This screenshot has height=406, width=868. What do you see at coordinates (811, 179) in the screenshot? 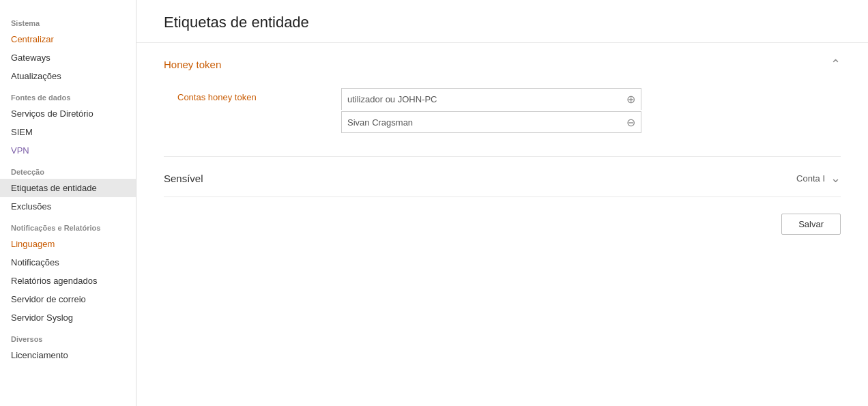
I see `sensivel-right-label: Conta I` at bounding box center [811, 179].